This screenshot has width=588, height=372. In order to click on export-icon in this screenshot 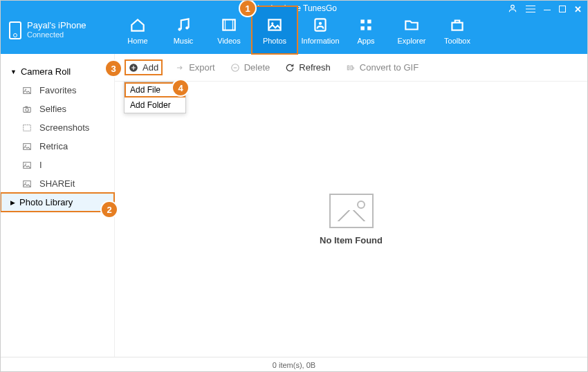, I will do `click(180, 68)`.